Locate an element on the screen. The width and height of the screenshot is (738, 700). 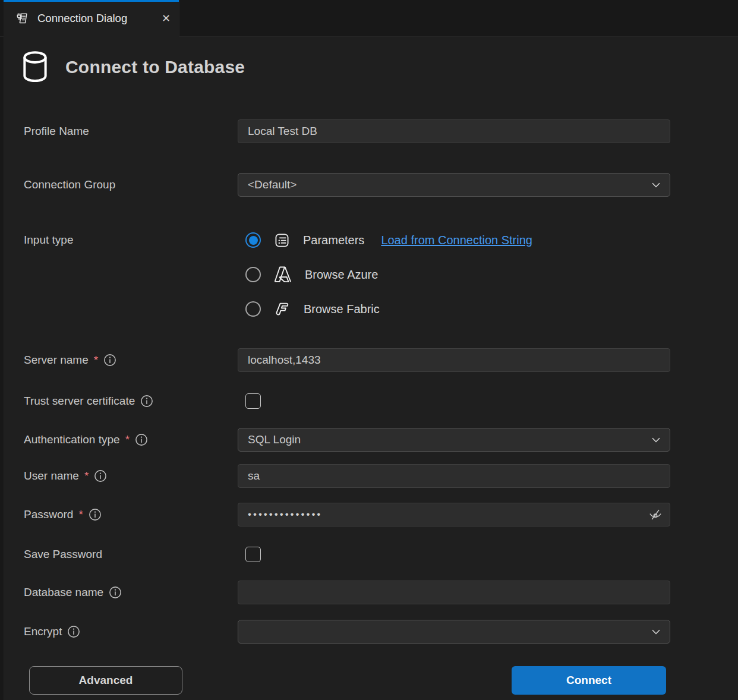
editor-tab-bar: Connection Dialog ✕ is located at coordinates (369, 18).